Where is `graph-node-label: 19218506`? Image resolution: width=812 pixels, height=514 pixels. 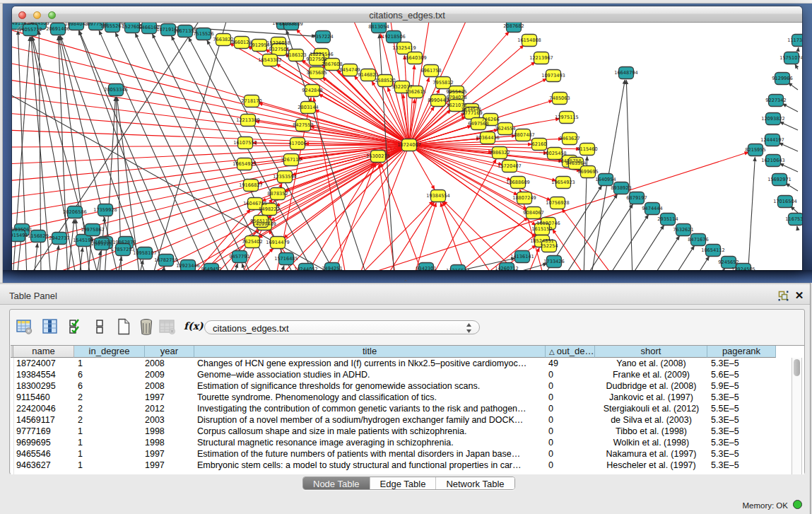 graph-node-label: 19218506 is located at coordinates (394, 37).